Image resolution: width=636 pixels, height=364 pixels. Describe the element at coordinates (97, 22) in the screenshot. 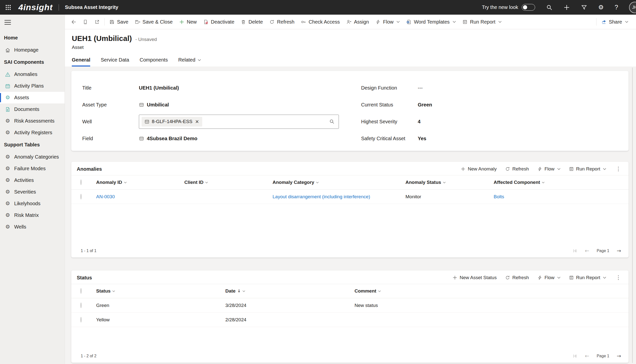

I see `popout-button` at that location.